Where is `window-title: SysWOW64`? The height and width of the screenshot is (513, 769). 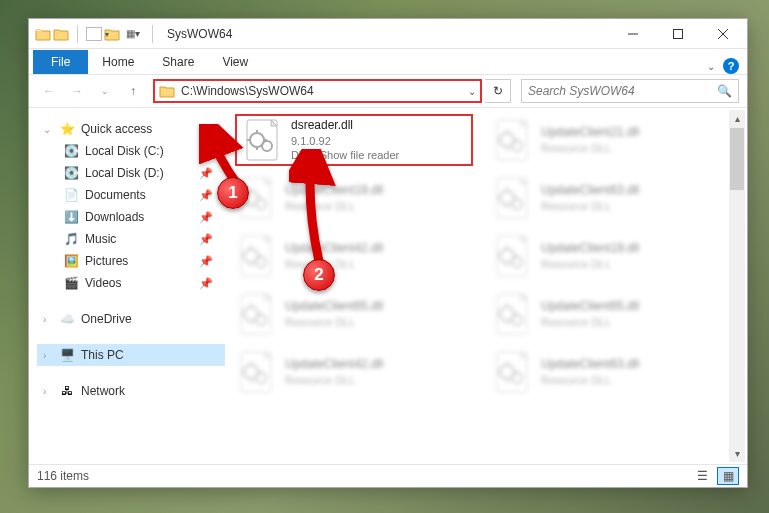 window-title: SysWOW64 is located at coordinates (200, 34).